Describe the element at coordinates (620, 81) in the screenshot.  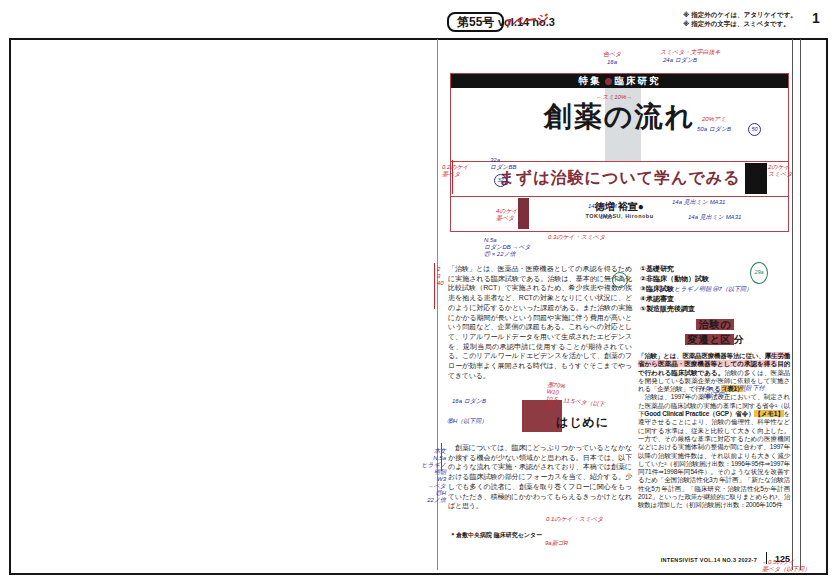
I see `feature-bar: 特集 臨床研究` at that location.